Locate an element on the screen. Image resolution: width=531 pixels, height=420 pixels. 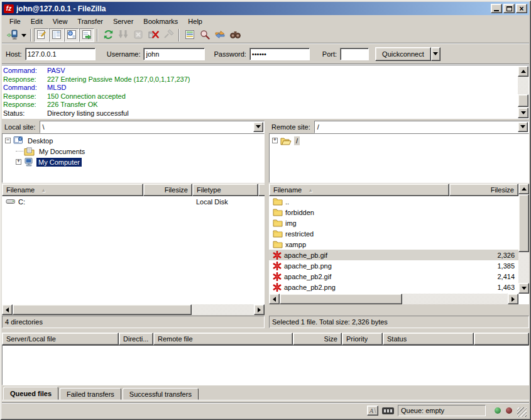
filename-text: img is located at coordinates (291, 223).